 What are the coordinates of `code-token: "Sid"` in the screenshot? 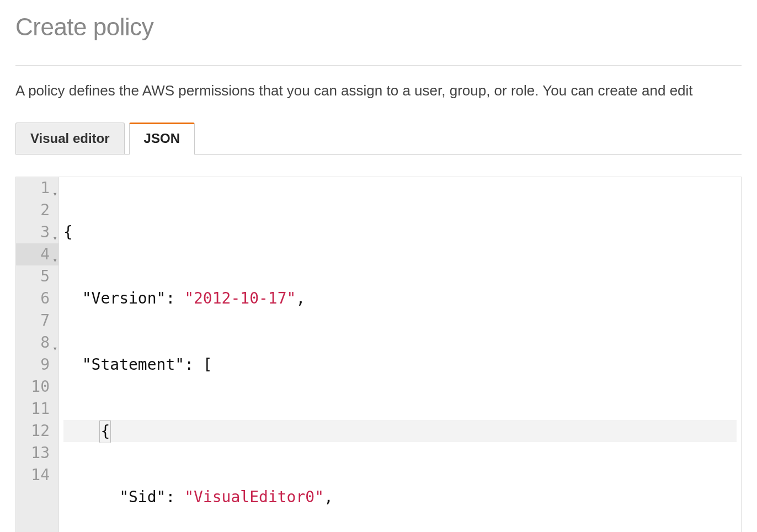 It's located at (142, 497).